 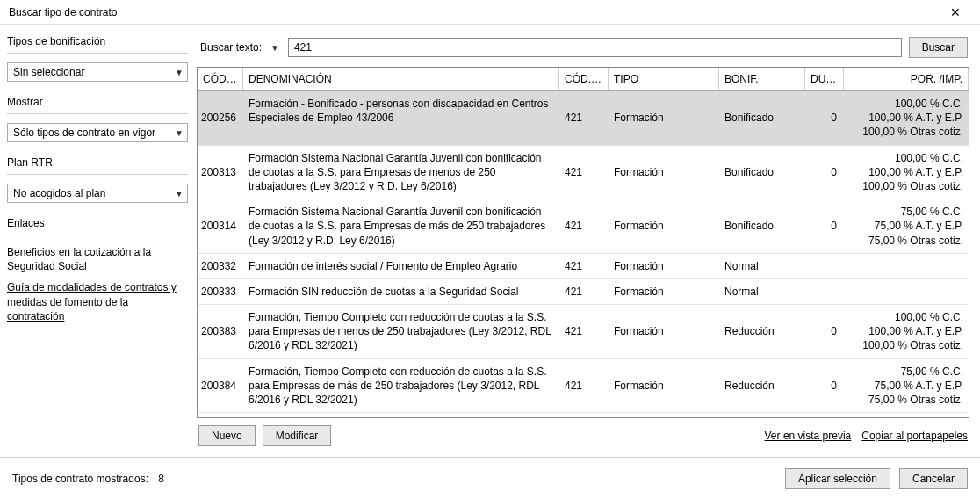 What do you see at coordinates (915, 436) in the screenshot?
I see `link-copiar: Copiar al portapapeles` at bounding box center [915, 436].